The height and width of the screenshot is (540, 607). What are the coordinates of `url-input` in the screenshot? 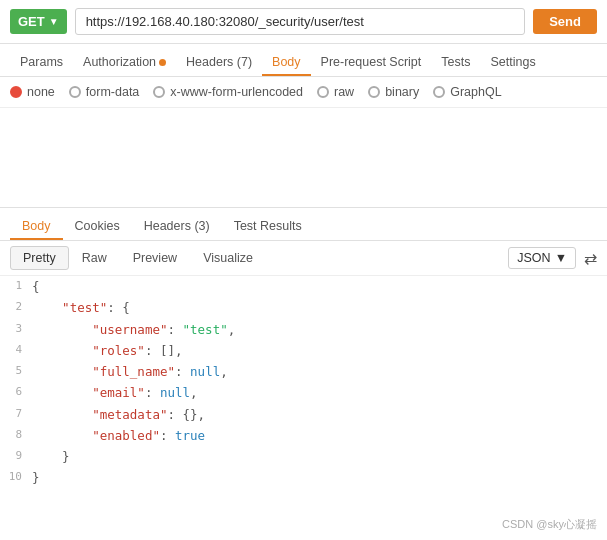 It's located at (300, 22).